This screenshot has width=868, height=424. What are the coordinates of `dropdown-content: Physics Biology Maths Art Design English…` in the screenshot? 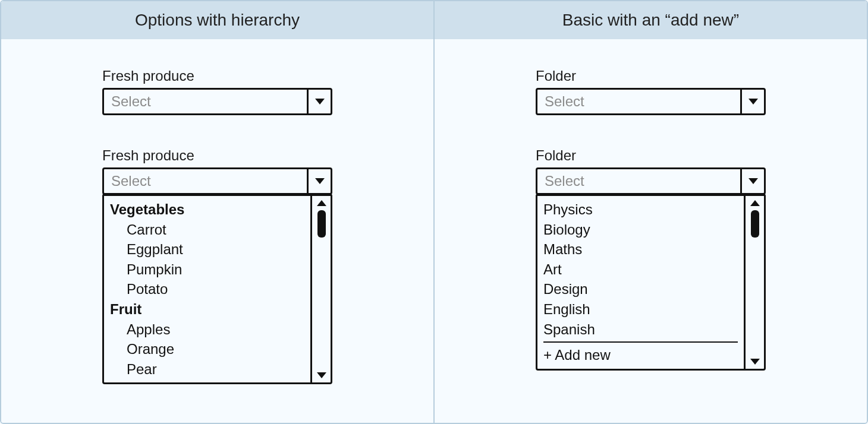 It's located at (641, 283).